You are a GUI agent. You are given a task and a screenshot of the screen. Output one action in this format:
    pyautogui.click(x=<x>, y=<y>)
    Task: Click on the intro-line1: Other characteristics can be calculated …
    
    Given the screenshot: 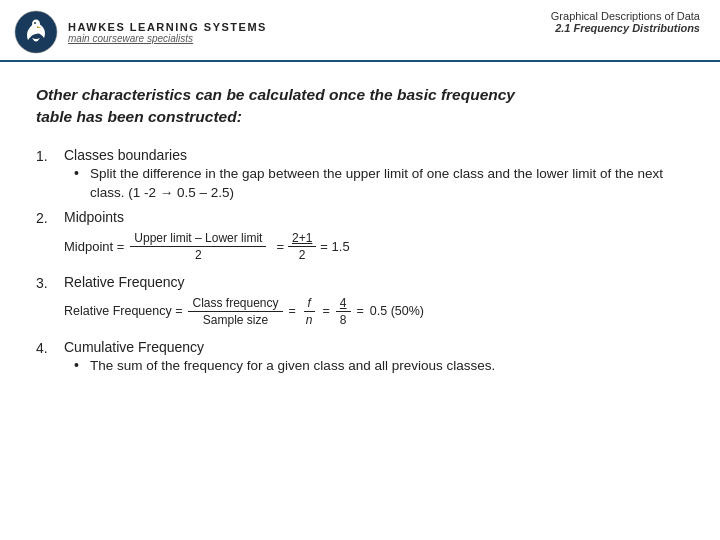 What is the action you would take?
    pyautogui.click(x=276, y=94)
    